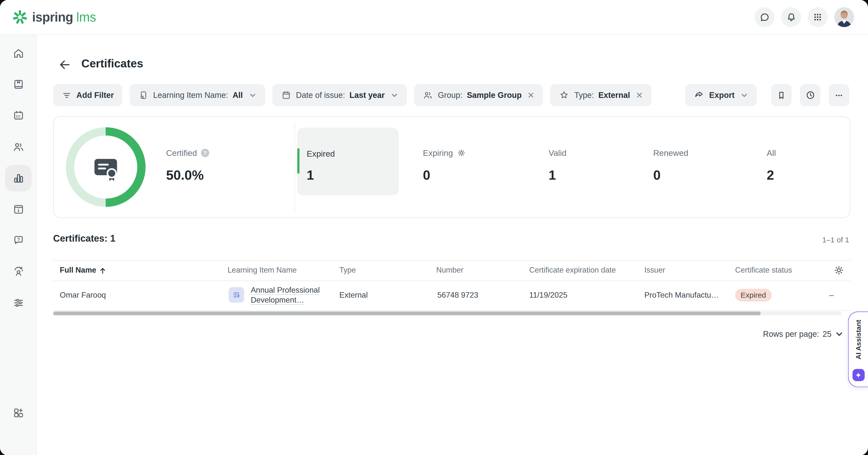  I want to click on column-header-type: Type, so click(348, 270).